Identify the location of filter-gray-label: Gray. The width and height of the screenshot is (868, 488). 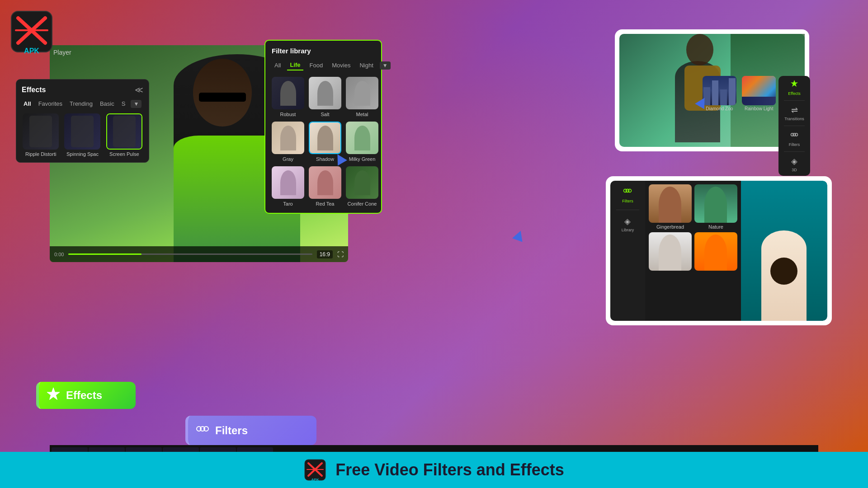
(288, 159).